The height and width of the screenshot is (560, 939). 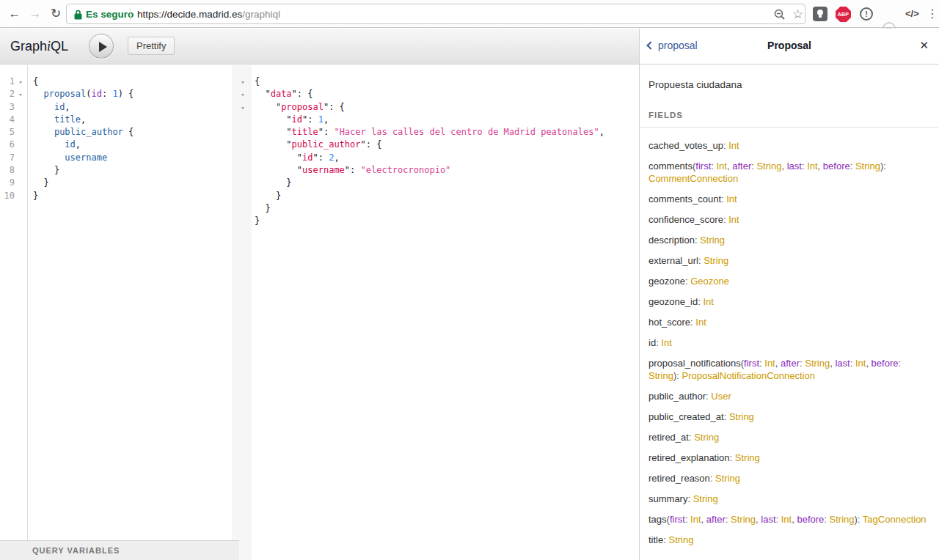 What do you see at coordinates (710, 281) in the screenshot?
I see `type-name: Geozone` at bounding box center [710, 281].